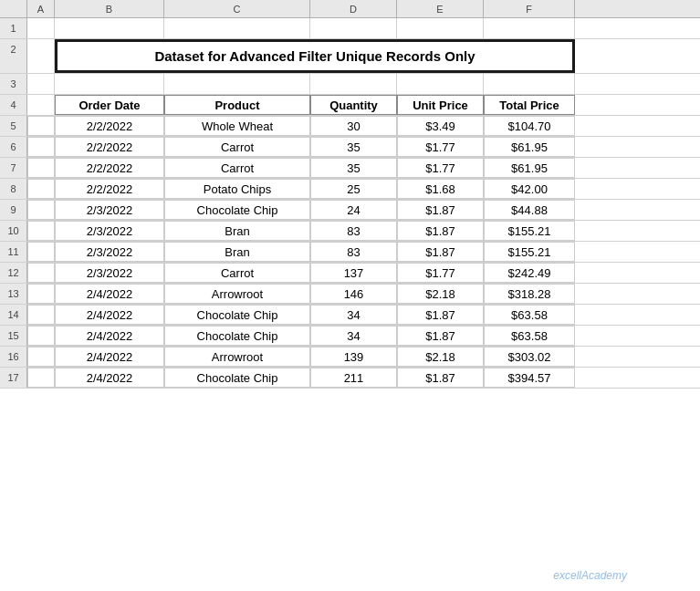 The image size is (700, 591). Describe the element at coordinates (529, 315) in the screenshot. I see `cell-f14-total: $63.58` at that location.